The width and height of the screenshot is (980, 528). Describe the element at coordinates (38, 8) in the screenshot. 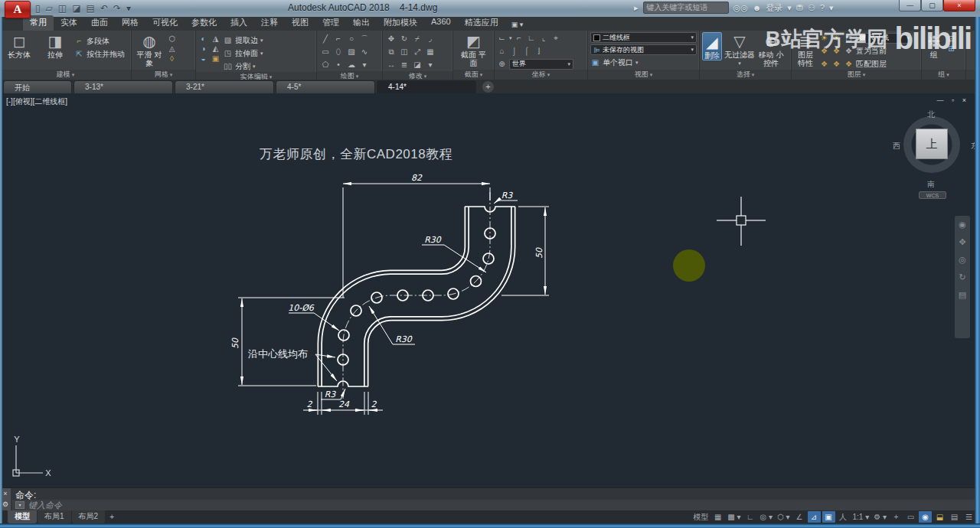

I see `new-file-icon: ▯` at that location.